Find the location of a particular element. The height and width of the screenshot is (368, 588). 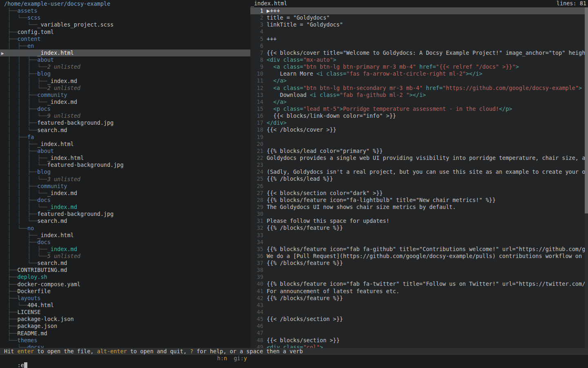

flag-value: n is located at coordinates (225, 358).